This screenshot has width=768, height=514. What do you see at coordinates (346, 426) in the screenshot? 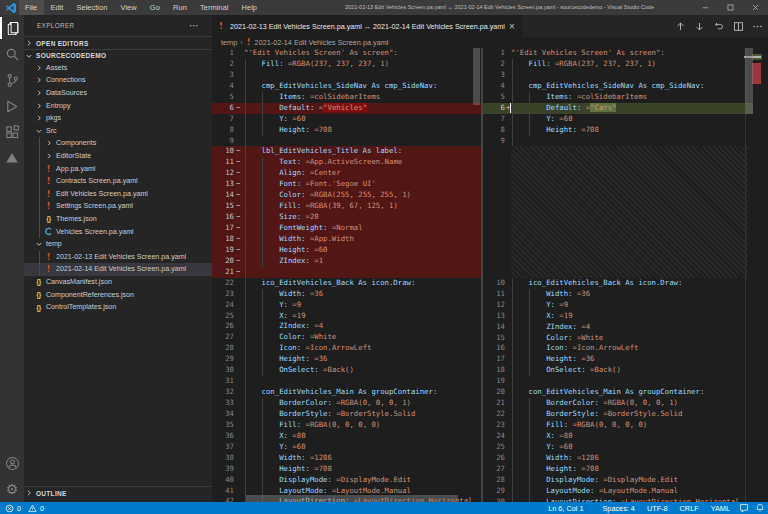
I see `code-line-left-35: 35 Fill: =RGBA(0, 0, 0, 0)` at bounding box center [346, 426].